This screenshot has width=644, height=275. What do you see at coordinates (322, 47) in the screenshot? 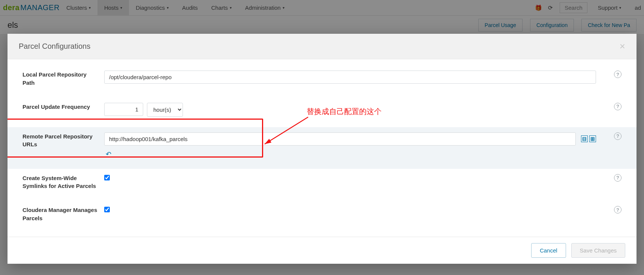
I see `modal-header: Parcel Configurations ×` at bounding box center [322, 47].